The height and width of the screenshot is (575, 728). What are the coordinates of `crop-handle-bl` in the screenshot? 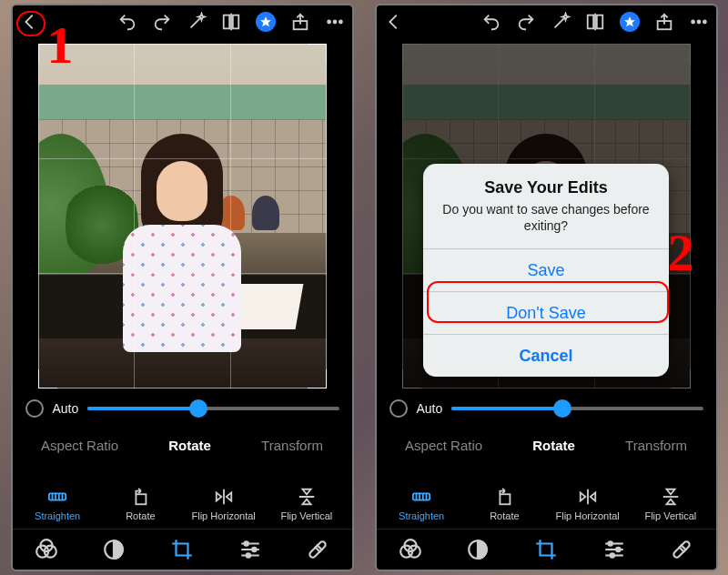 It's located at (47, 378).